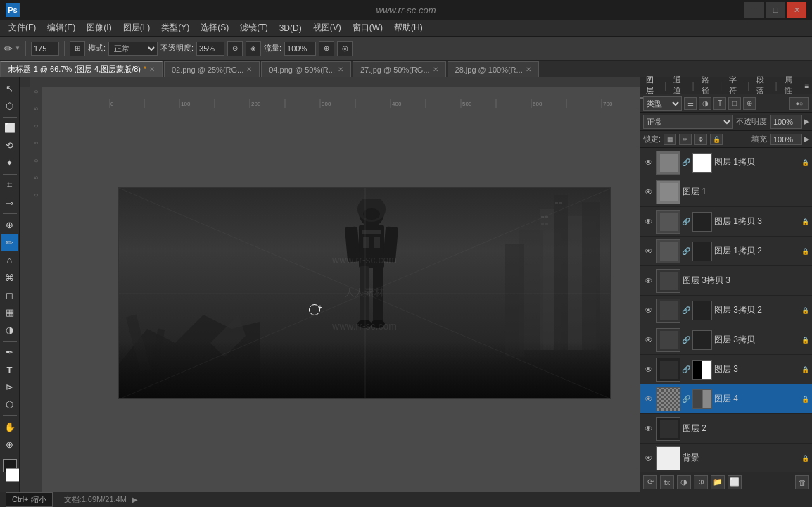 This screenshot has height=507, width=812. What do you see at coordinates (663, 104) in the screenshot?
I see `layer-filter-type: 类型 名称 效果` at bounding box center [663, 104].